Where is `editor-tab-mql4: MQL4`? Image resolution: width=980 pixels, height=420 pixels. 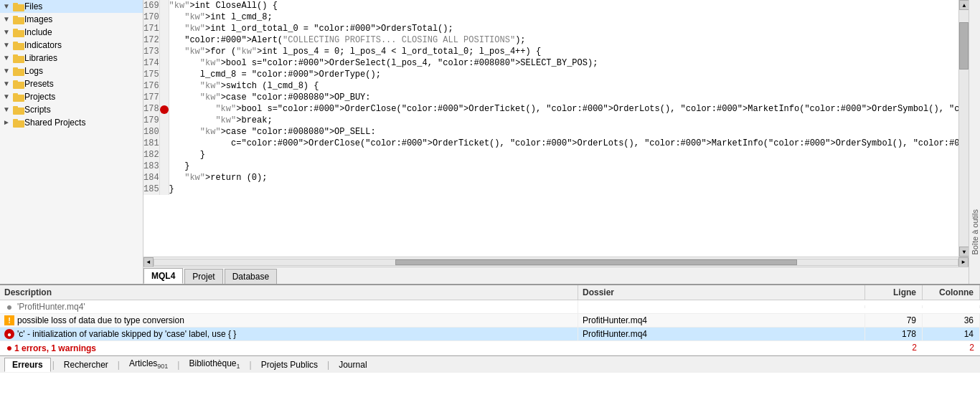 editor-tab-mql4: MQL4 is located at coordinates (164, 276).